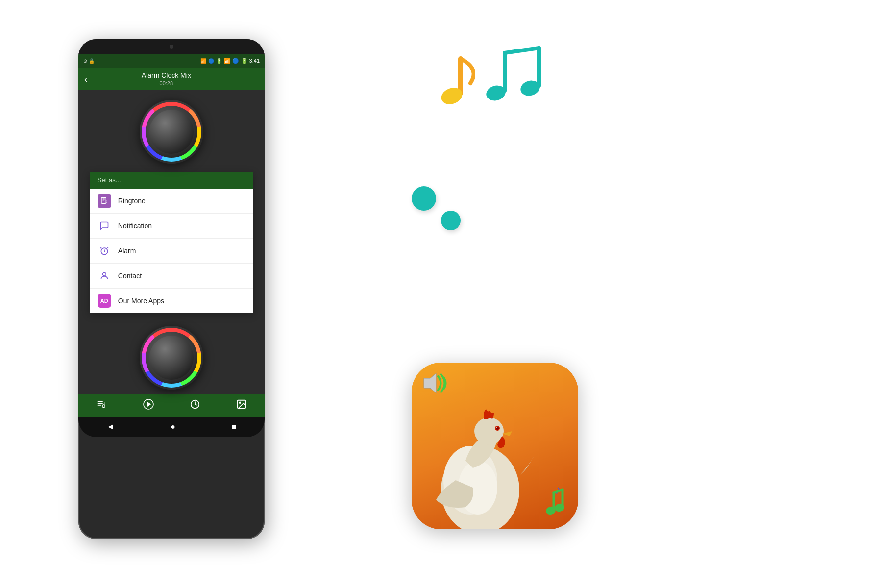  I want to click on phone-top-bar, so click(172, 47).